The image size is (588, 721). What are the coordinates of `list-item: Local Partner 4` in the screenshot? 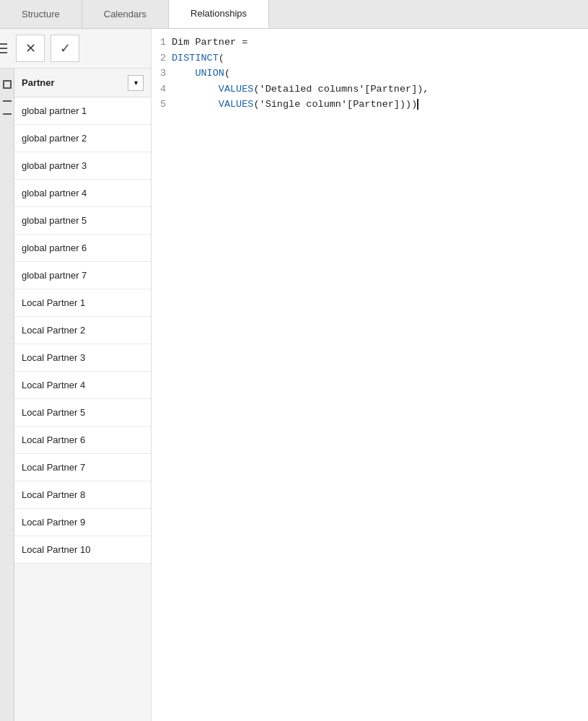 It's located at (82, 385).